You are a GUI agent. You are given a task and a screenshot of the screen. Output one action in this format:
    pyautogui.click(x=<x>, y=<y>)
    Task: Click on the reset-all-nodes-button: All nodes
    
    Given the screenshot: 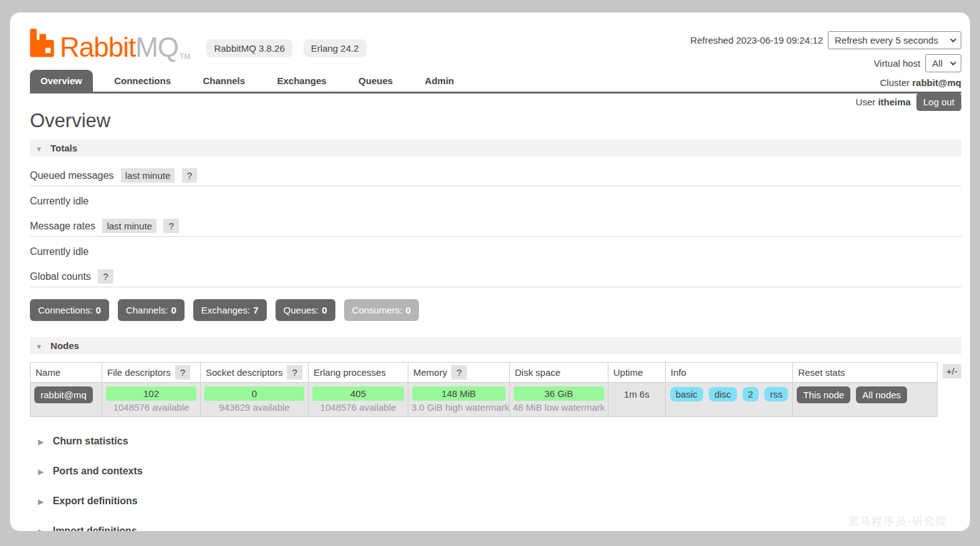 What is the action you would take?
    pyautogui.click(x=882, y=395)
    